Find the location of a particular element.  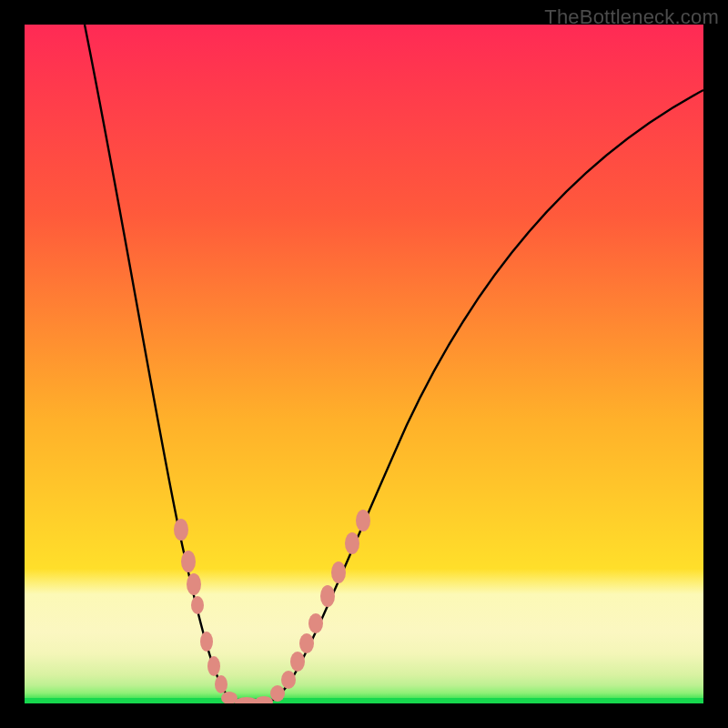

watermark-text: TheBottleneck.com is located at coordinates (632, 17).